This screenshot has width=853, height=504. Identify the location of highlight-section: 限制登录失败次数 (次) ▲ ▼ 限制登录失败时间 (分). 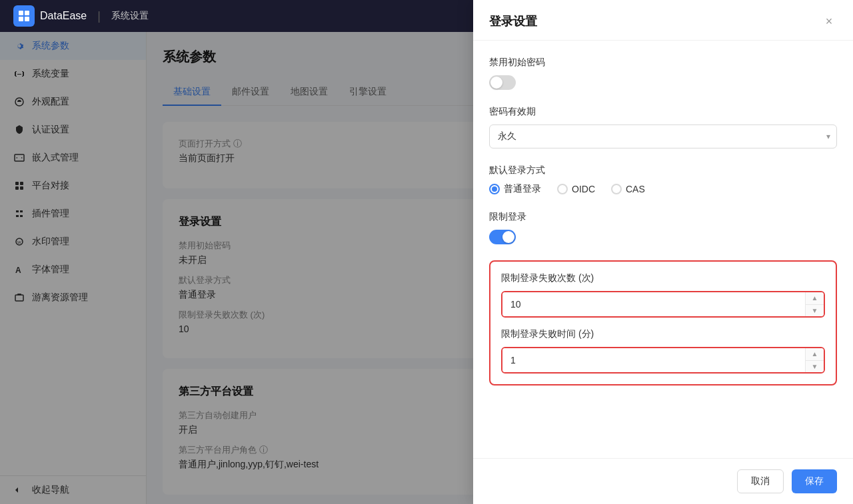
(663, 323).